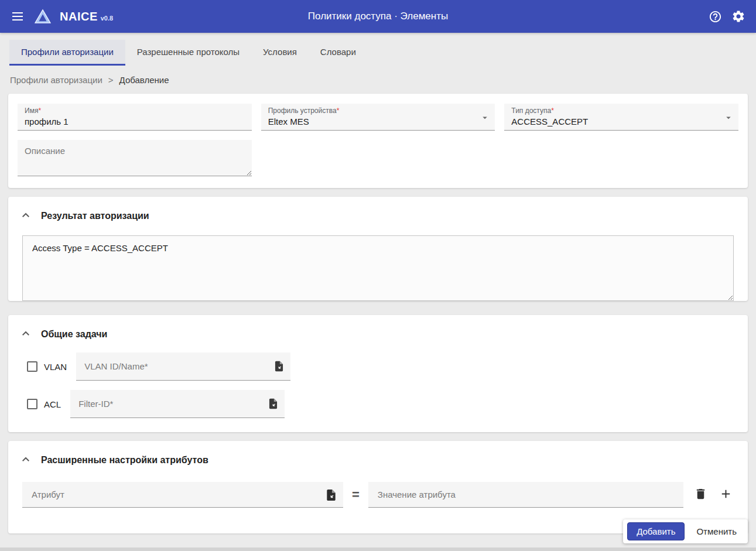 The height and width of the screenshot is (551, 756). I want to click on bottom-edge-strip, so click(378, 549).